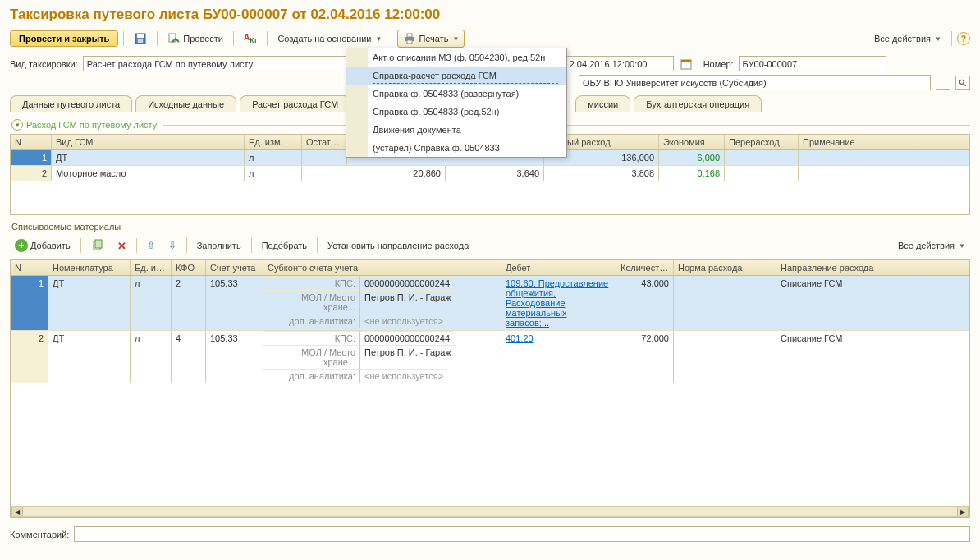 The width and height of the screenshot is (980, 560). Describe the element at coordinates (140, 39) in the screenshot. I see `floppy-icon` at that location.